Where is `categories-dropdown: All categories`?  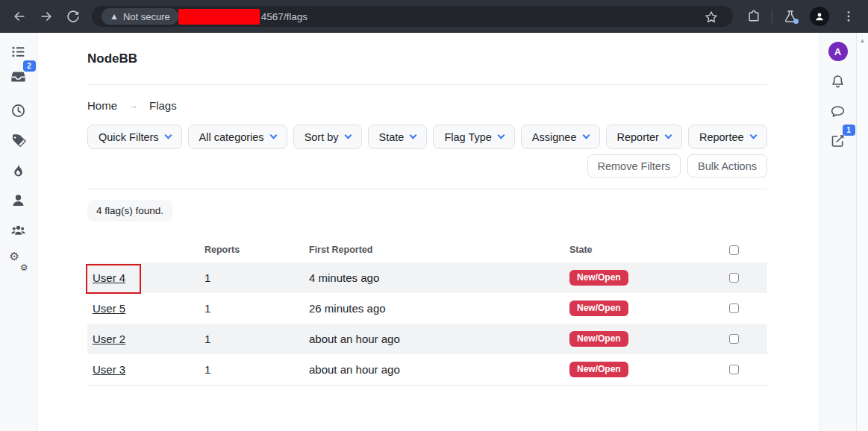
categories-dropdown: All categories is located at coordinates (237, 137).